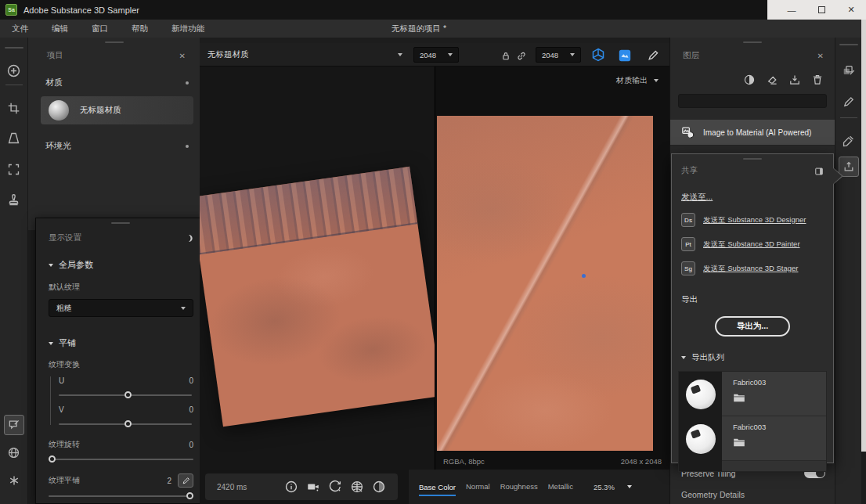 The image size is (866, 504). Describe the element at coordinates (819, 171) in the screenshot. I see `panel-dock-icon` at that location.